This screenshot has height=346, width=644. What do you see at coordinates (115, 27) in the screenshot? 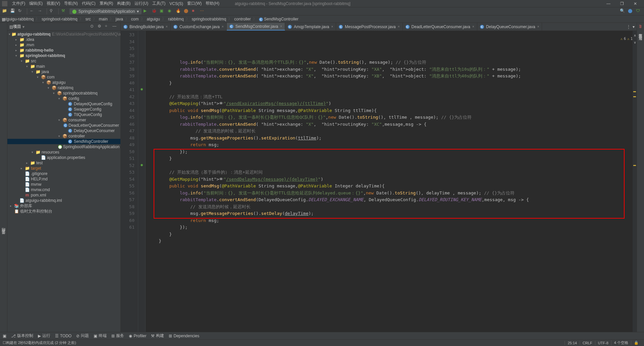
I see `hide-icon: —` at bounding box center [115, 27].